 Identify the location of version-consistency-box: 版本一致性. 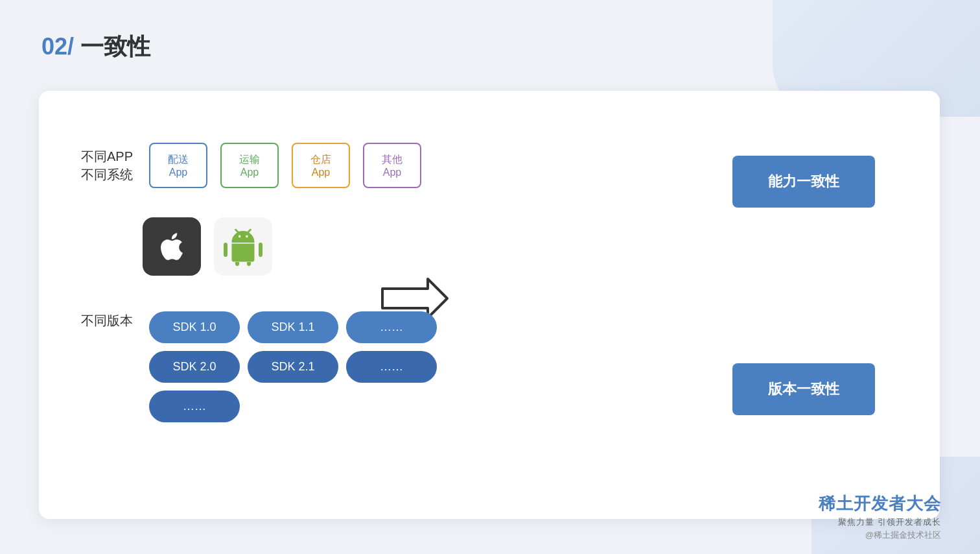
(804, 389).